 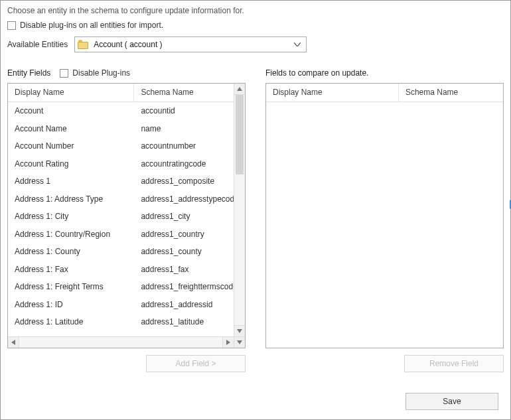 What do you see at coordinates (184, 164) in the screenshot?
I see `cell-schema-name: accountratingcode` at bounding box center [184, 164].